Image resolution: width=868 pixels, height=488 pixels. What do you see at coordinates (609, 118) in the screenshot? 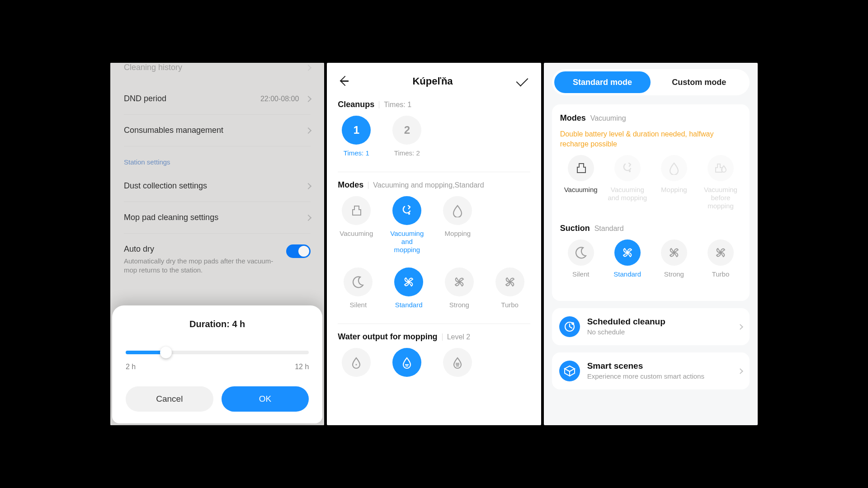
I see `p3-modes-current: Vacuuming` at bounding box center [609, 118].